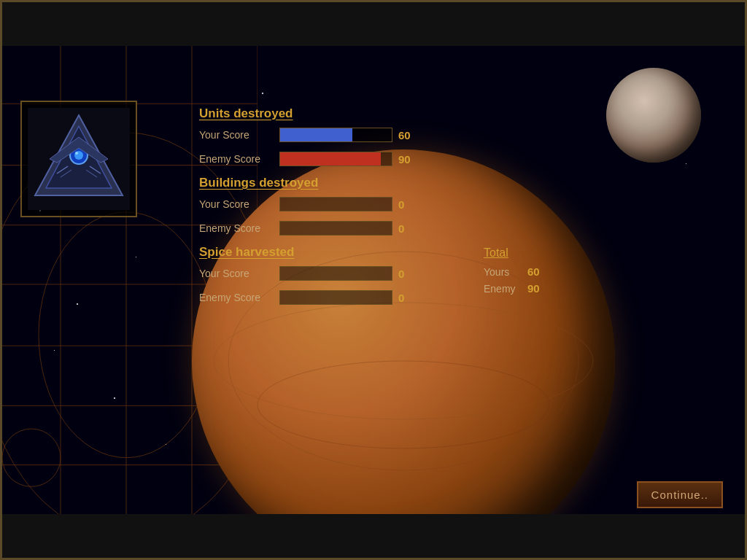  Describe the element at coordinates (363, 228) in the screenshot. I see `buildings-enemy-score-row: Enemy Score 0` at that location.